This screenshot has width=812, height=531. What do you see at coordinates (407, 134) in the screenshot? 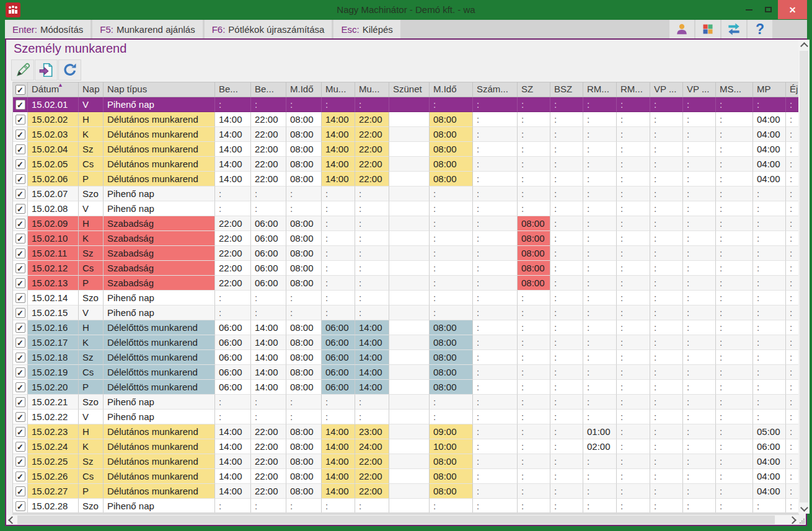
I see `table-row: ✓15.02.03KDélutános munkarend14:0022:000…` at bounding box center [407, 134].